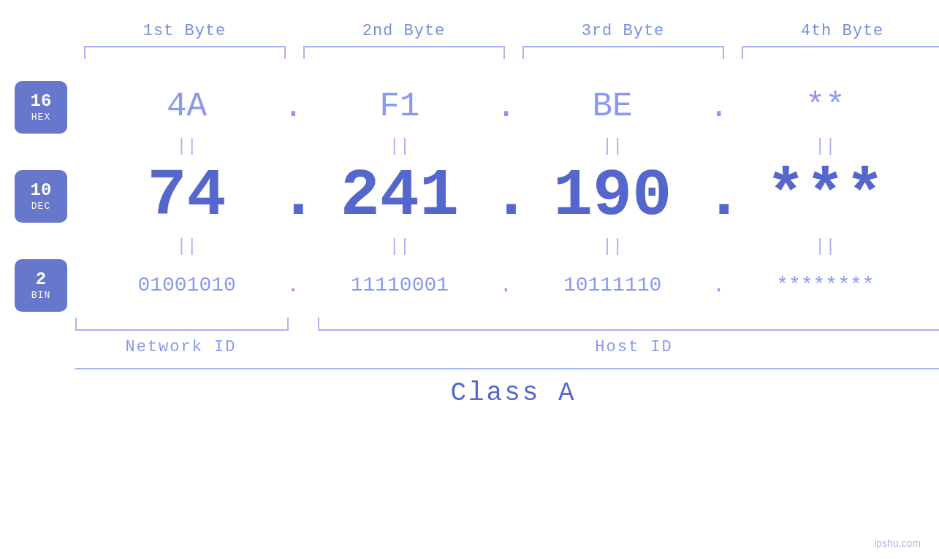  What do you see at coordinates (399, 107) in the screenshot?
I see `hex-byte2: F1` at bounding box center [399, 107].